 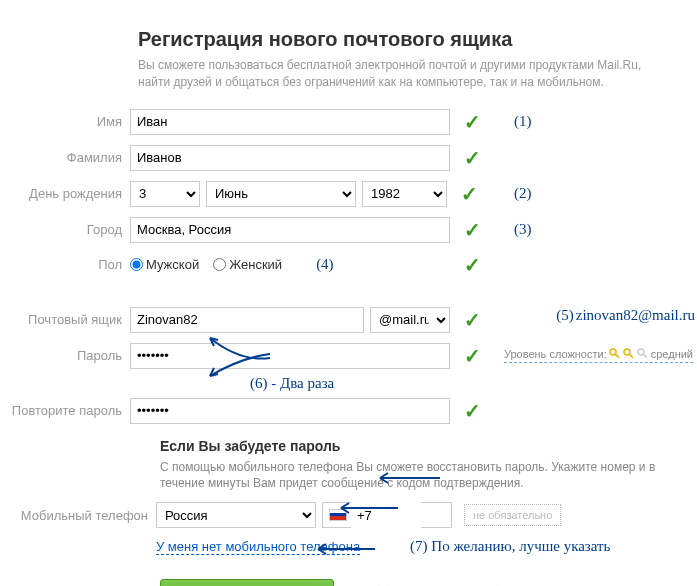 What do you see at coordinates (386, 515) in the screenshot?
I see `phone-input` at bounding box center [386, 515].